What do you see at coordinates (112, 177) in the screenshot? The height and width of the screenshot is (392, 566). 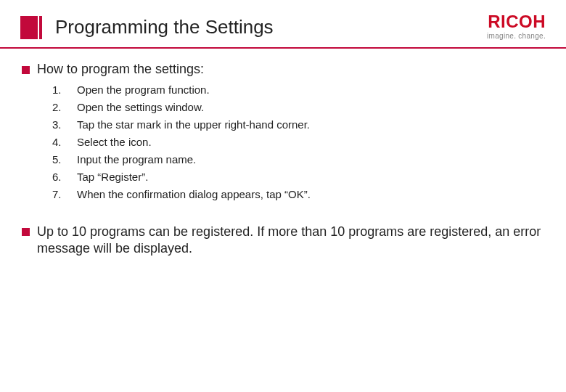 I see `step-text: Tap “Register”.` at bounding box center [112, 177].